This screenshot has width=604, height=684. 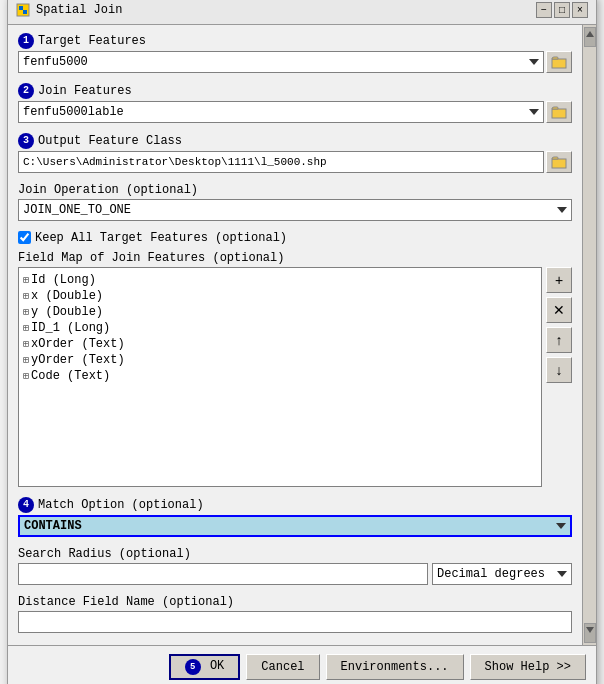 What do you see at coordinates (590, 633) in the screenshot?
I see `scroll-down-button` at bounding box center [590, 633].